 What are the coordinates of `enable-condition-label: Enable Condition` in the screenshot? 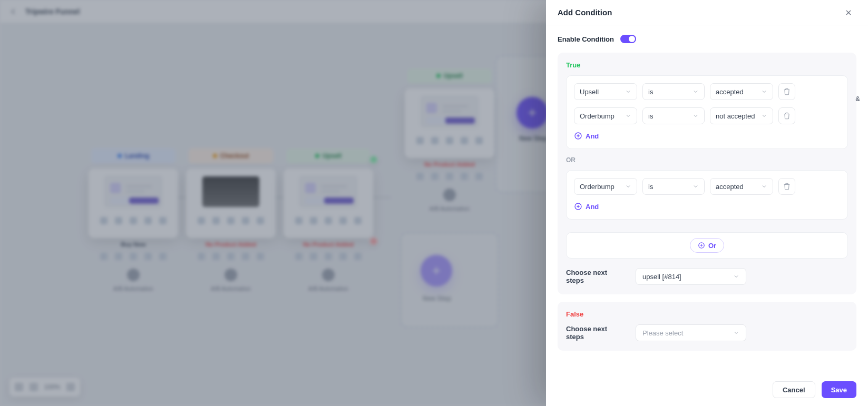 It's located at (586, 39).